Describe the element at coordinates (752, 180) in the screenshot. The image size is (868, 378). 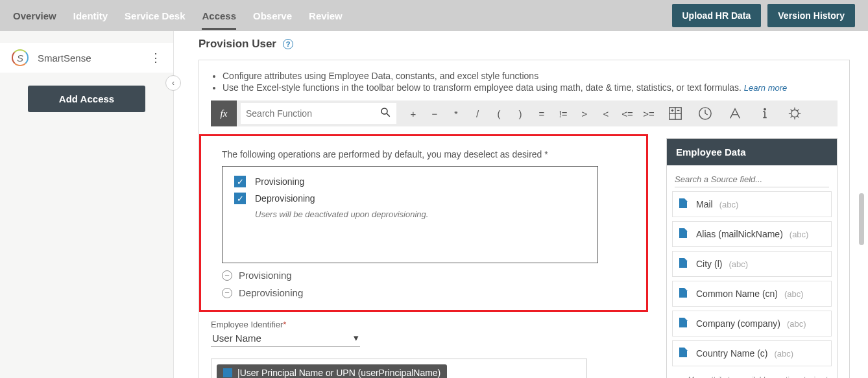
I see `employee-data-search-input` at that location.